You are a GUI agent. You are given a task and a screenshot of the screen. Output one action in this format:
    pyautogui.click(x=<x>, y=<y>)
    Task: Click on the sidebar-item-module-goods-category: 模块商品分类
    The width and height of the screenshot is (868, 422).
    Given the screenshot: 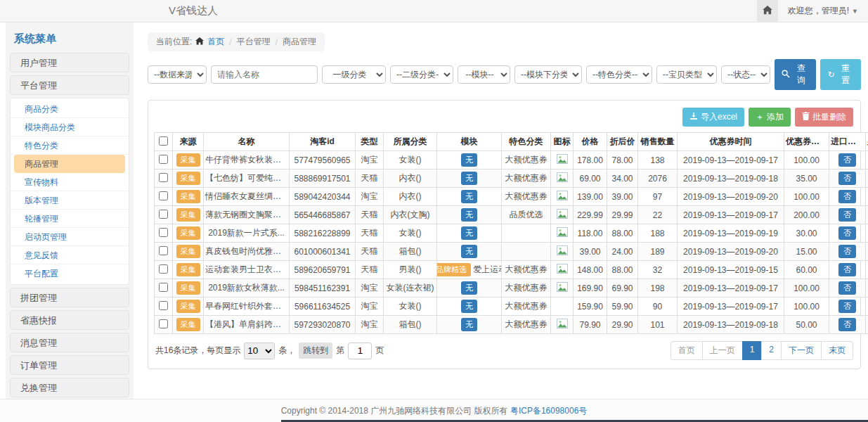 What is the action you would take?
    pyautogui.click(x=70, y=127)
    